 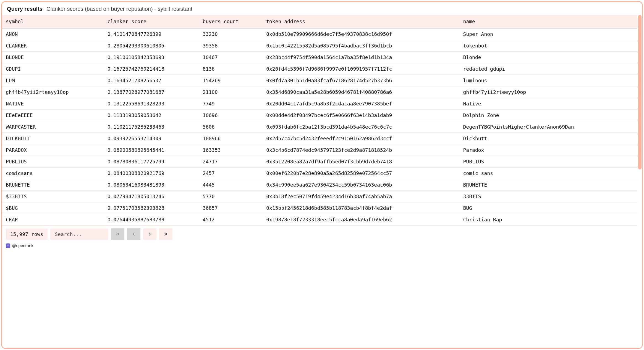 I want to click on cell-clanker_score: 0.1133193059053642, so click(x=151, y=115).